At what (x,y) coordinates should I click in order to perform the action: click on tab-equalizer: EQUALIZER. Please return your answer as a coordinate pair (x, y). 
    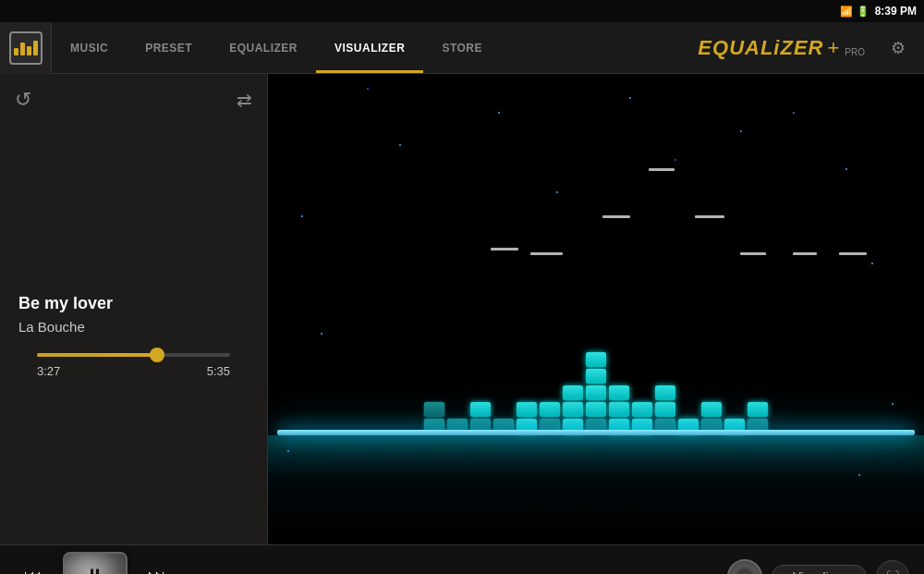
    Looking at the image, I should click on (263, 48).